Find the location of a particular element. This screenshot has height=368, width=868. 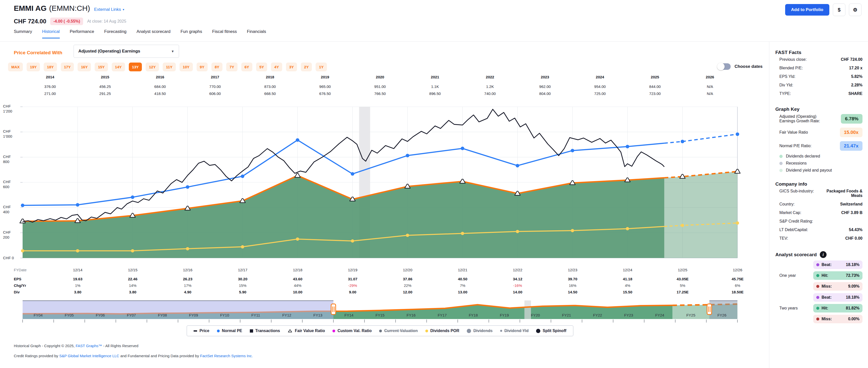

legend-item-dividends-por: Dividends POR is located at coordinates (442, 331).